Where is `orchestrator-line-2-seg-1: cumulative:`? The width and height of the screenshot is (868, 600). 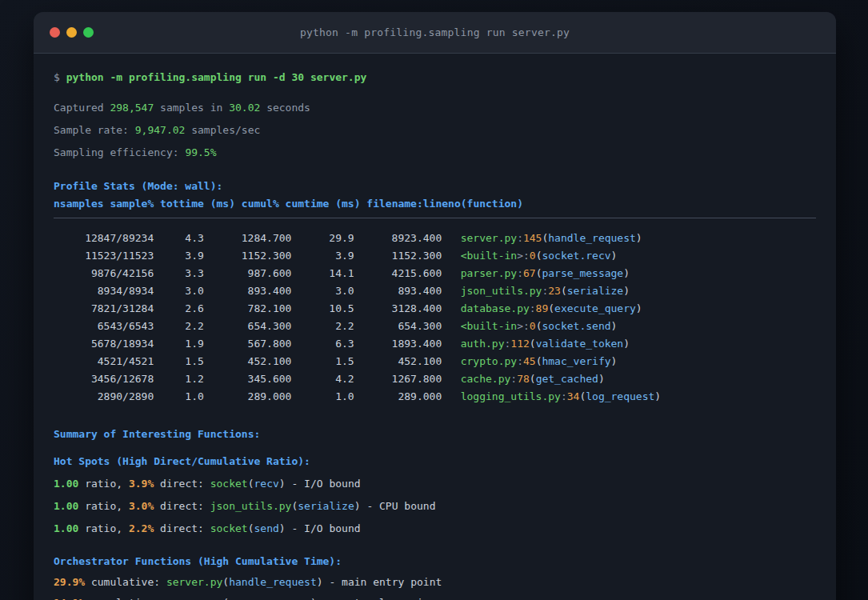
orchestrator-line-2-seg-1: cumulative: is located at coordinates (126, 598).